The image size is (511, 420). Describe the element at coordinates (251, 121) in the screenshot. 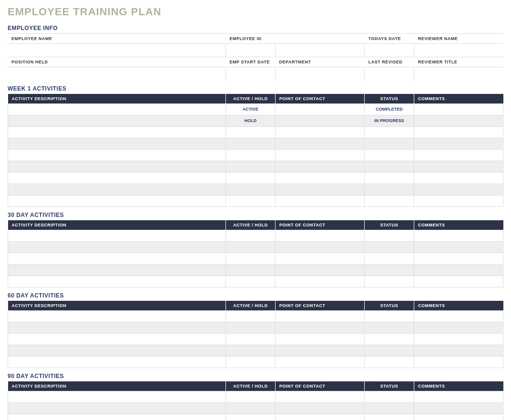

I see `cell-active-hold: HOLD` at that location.